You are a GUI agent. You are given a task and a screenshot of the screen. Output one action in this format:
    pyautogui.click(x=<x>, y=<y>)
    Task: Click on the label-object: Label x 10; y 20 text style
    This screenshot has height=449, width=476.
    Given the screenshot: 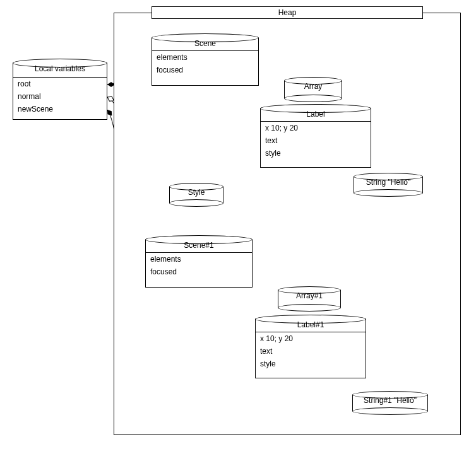 What is the action you would take?
    pyautogui.click(x=316, y=138)
    